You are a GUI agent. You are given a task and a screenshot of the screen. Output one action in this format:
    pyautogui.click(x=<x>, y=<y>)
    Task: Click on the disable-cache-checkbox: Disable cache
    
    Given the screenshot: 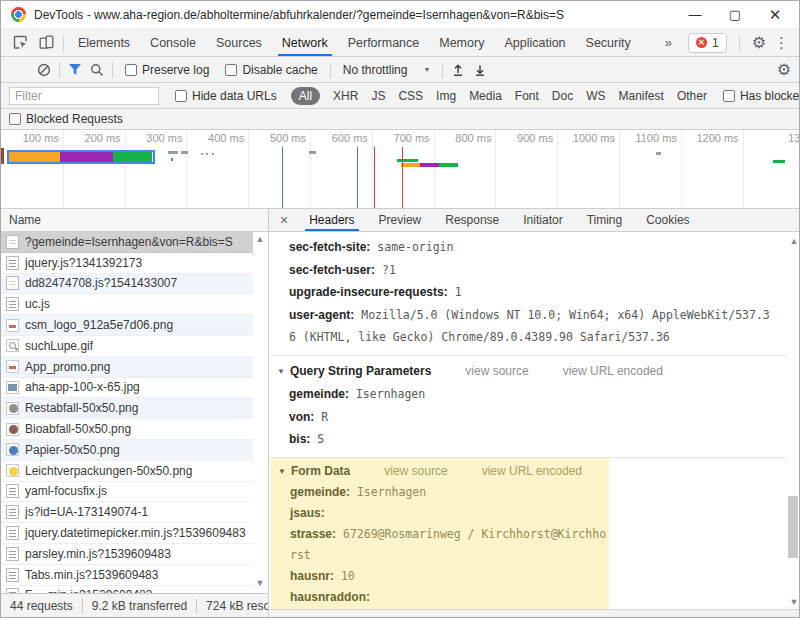 What is the action you would take?
    pyautogui.click(x=271, y=70)
    